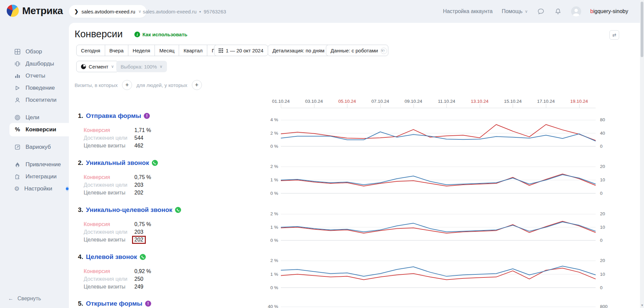 This screenshot has width=644, height=308. What do you see at coordinates (112, 257) in the screenshot?
I see `goal-name-link: Целевой звонок` at bounding box center [112, 257].